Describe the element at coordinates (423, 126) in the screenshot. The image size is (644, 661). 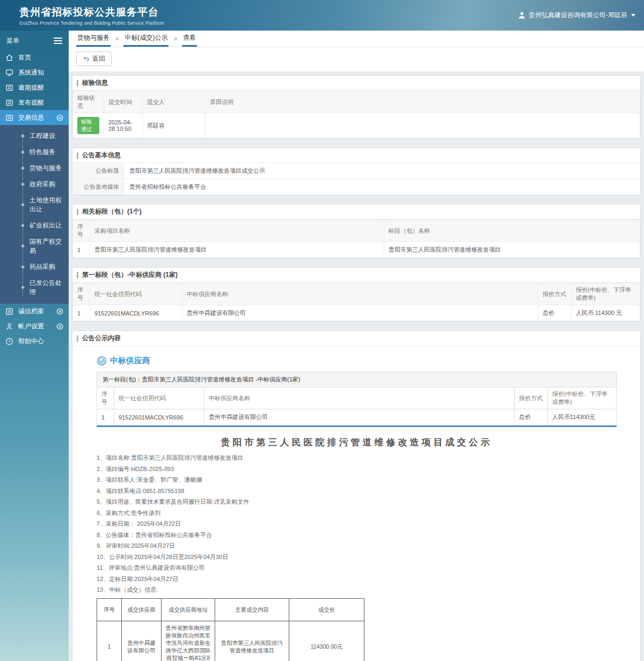
I see `reason` at that location.